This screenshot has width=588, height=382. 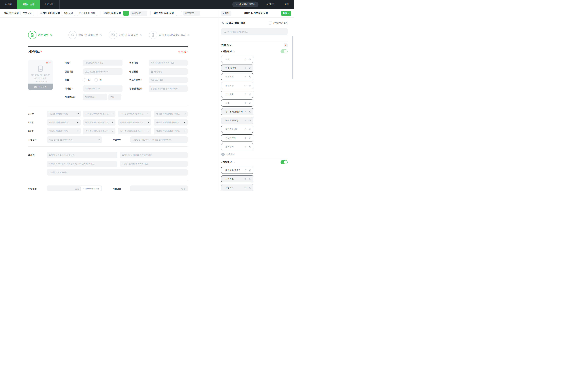 What do you see at coordinates (237, 187) in the screenshot?
I see `chip-bonus-code: 가점코드 ☆` at bounding box center [237, 187].